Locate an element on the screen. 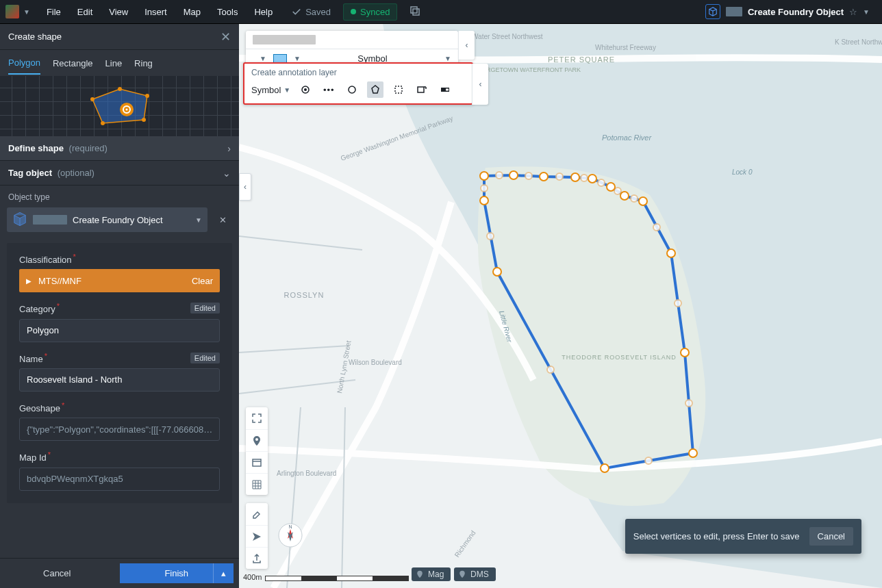  export-icon is located at coordinates (257, 558).